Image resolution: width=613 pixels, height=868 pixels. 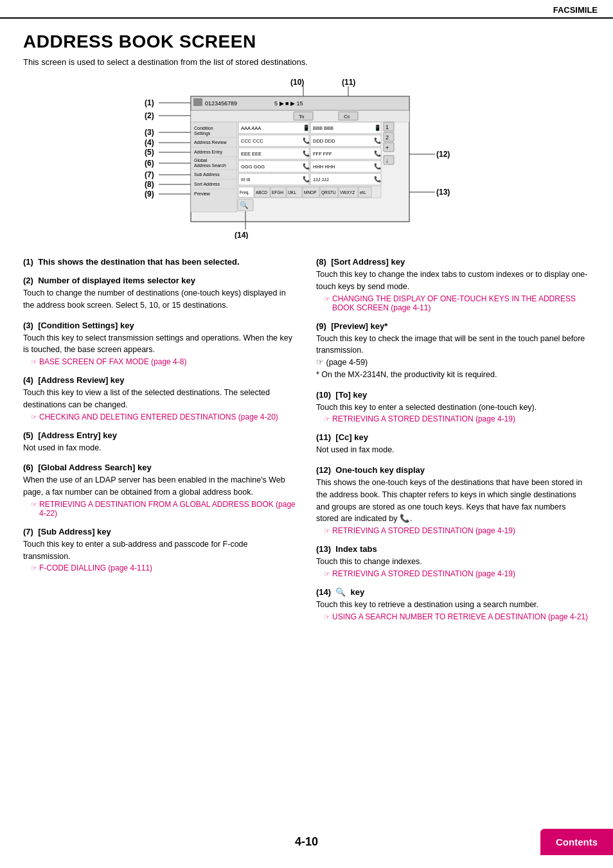 What do you see at coordinates (149, 194) in the screenshot?
I see `svg-text: (9)` at bounding box center [149, 194].